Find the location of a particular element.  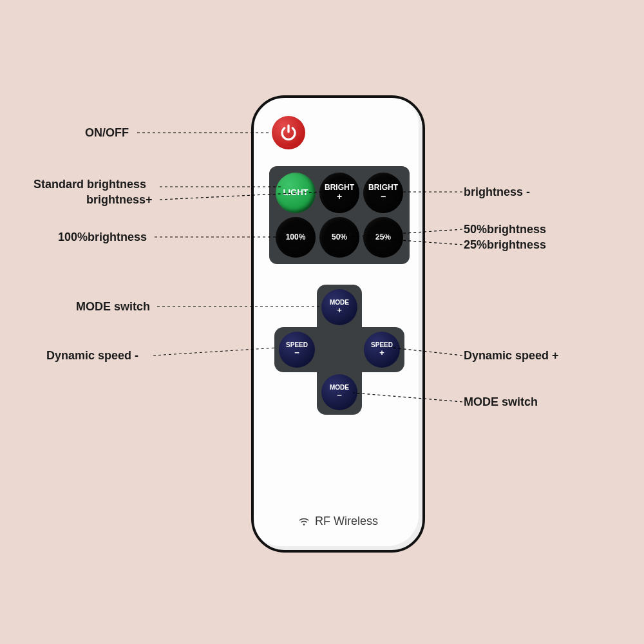

light-button: LIGHT is located at coordinates (296, 193).